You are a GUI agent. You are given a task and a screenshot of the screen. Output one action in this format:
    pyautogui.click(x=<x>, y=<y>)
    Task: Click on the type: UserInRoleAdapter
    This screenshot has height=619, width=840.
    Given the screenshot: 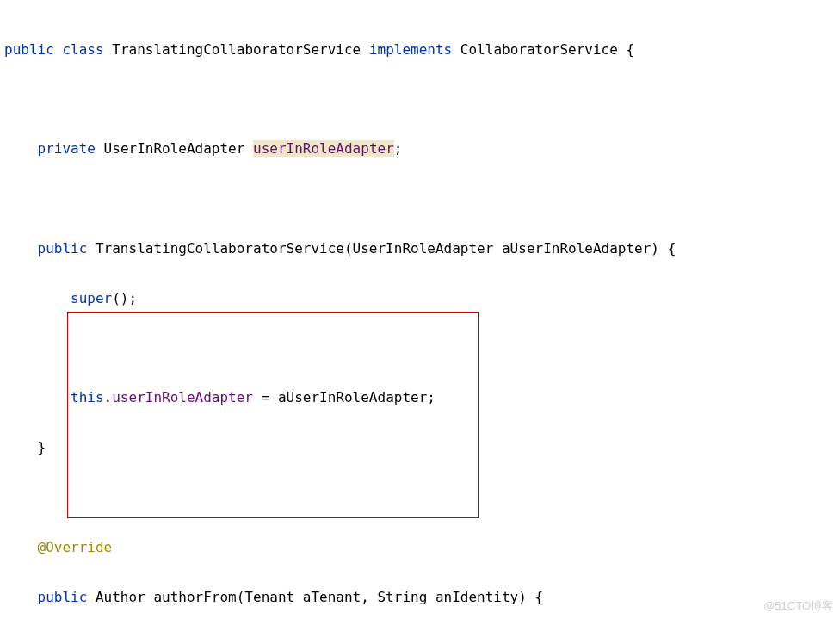 What is the action you would take?
    pyautogui.click(x=175, y=148)
    